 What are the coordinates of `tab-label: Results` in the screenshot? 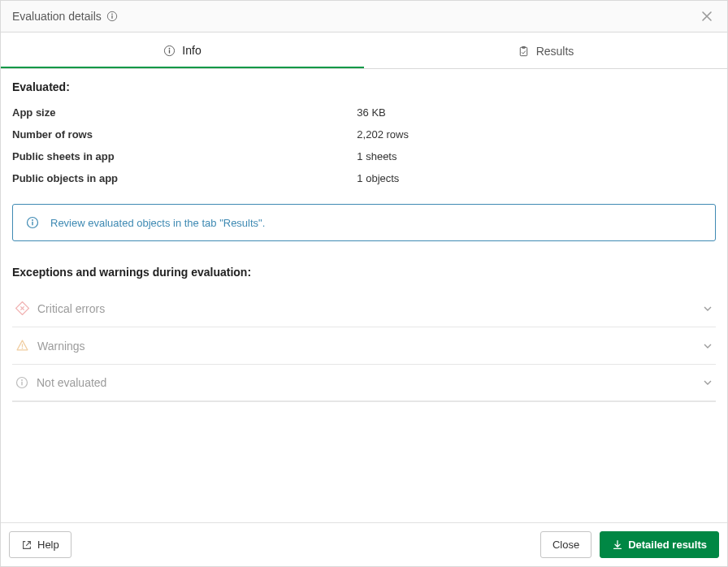 It's located at (556, 51).